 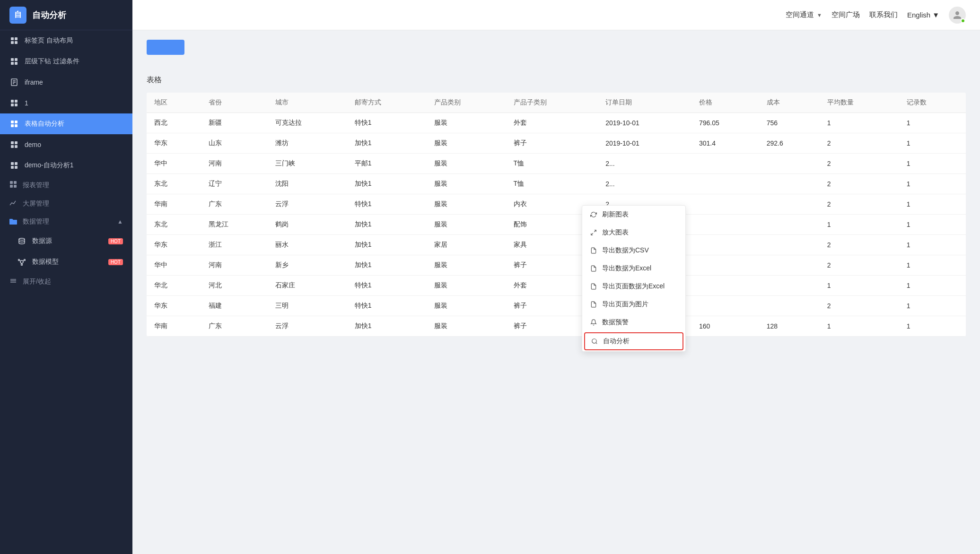 What do you see at coordinates (634, 215) in the screenshot?
I see `context-menu-refresh: 刷新图表` at bounding box center [634, 215].